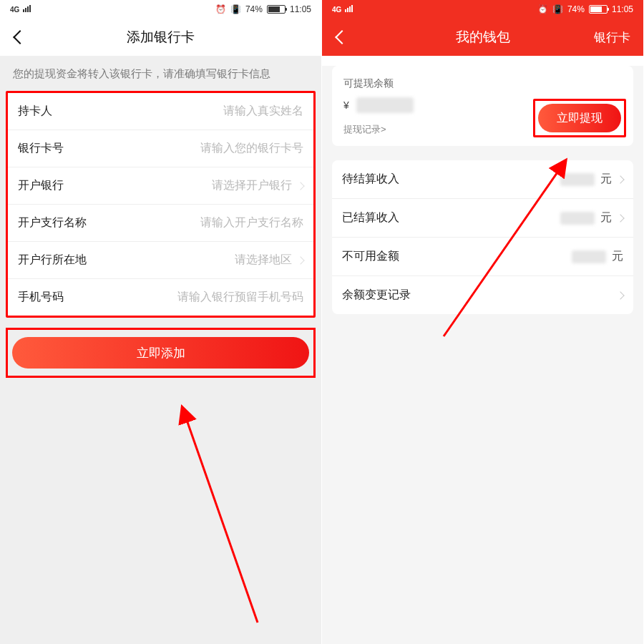 This screenshot has height=644, width=644. Describe the element at coordinates (613, 37) in the screenshot. I see `bankcard-link-label: 银行卡` at that location.